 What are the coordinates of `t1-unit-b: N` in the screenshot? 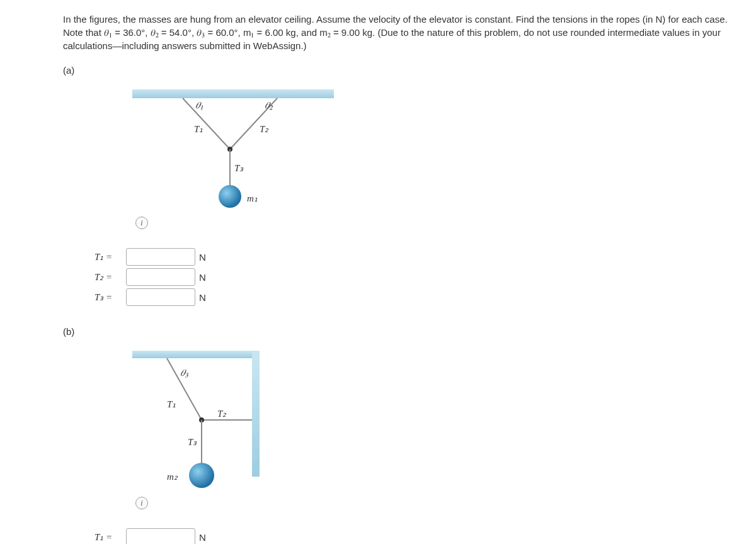 It's located at (203, 538).